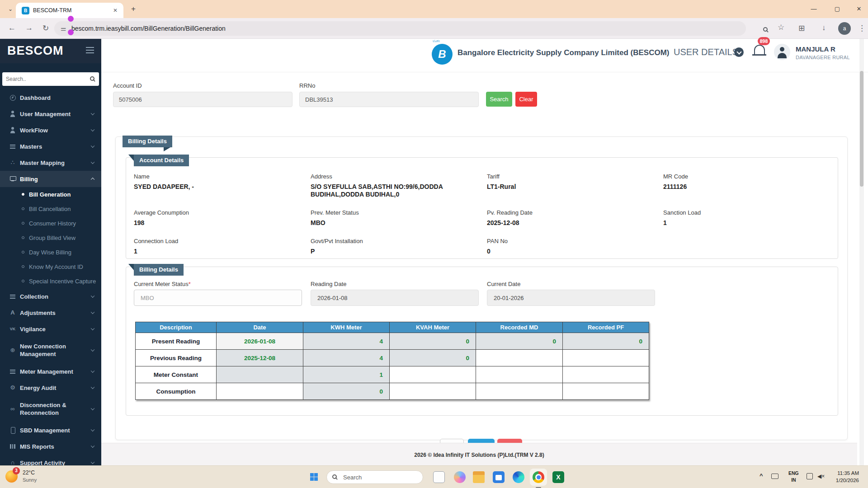 This screenshot has height=488, width=868. What do you see at coordinates (844, 477) in the screenshot?
I see `clock: 11:35 AM 1/20/2026` at bounding box center [844, 477].